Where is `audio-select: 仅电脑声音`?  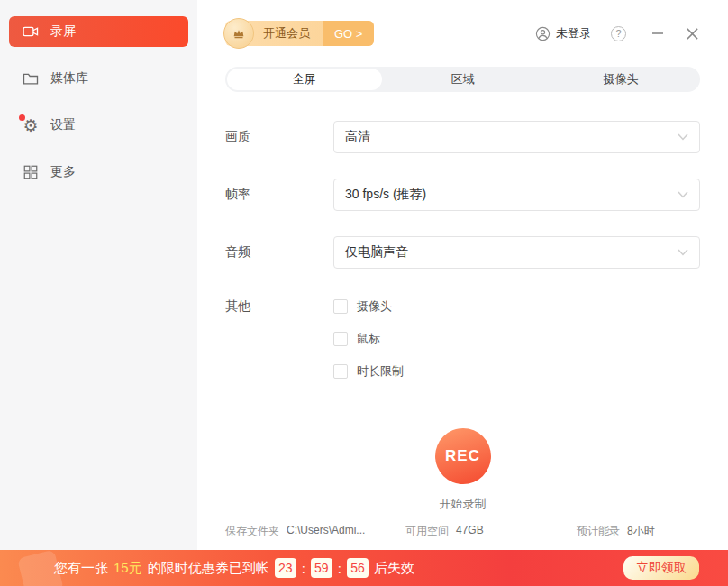 audio-select: 仅电脑声音 is located at coordinates (517, 252).